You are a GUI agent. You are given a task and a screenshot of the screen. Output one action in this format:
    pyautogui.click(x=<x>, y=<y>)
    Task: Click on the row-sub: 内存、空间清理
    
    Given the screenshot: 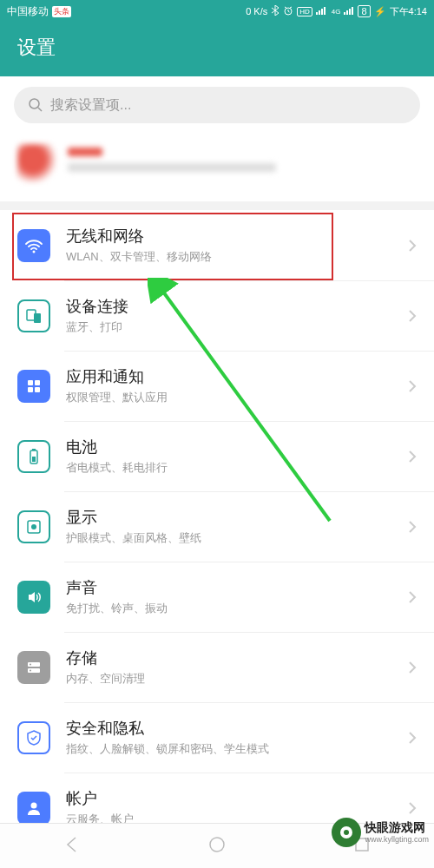 What is the action you would take?
    pyautogui.click(x=237, y=679)
    